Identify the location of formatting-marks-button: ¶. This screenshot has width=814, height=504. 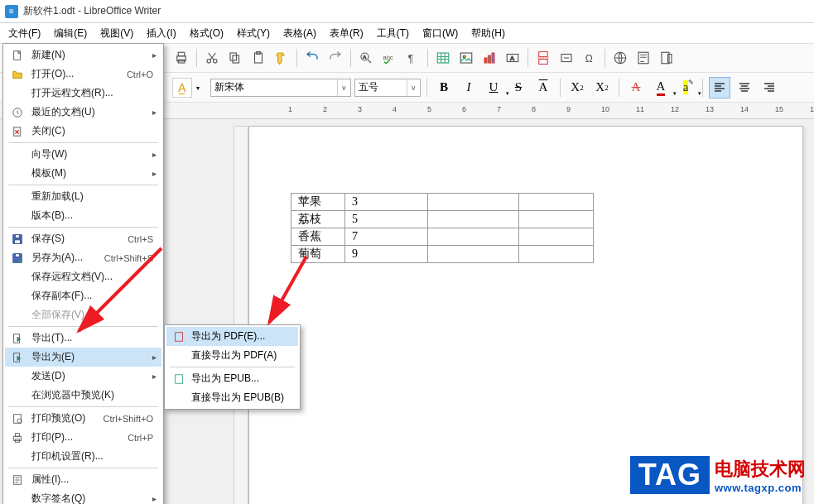
(412, 58).